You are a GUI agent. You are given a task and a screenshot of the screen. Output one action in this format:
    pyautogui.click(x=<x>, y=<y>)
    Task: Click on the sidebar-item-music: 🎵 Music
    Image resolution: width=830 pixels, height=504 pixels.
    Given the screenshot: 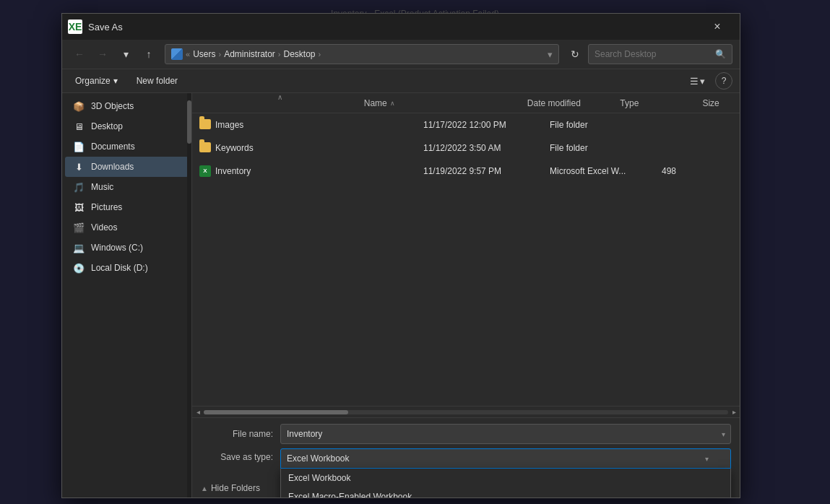 What is the action you would take?
    pyautogui.click(x=127, y=187)
    